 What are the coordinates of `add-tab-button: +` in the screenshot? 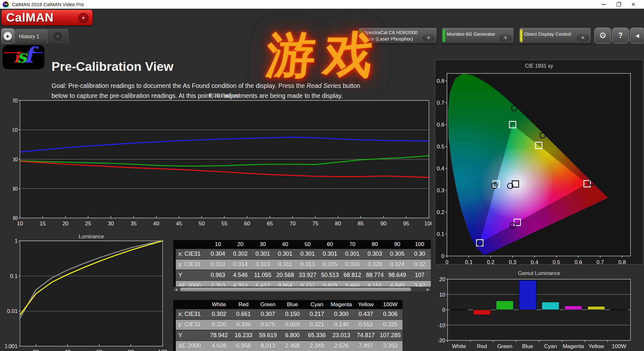 It's located at (58, 36).